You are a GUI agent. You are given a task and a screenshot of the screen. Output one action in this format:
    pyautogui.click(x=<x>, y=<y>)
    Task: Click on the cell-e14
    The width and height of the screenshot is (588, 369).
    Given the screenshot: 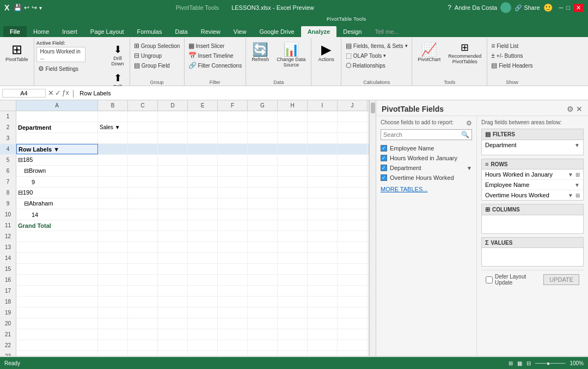 What is the action you would take?
    pyautogui.click(x=203, y=258)
    